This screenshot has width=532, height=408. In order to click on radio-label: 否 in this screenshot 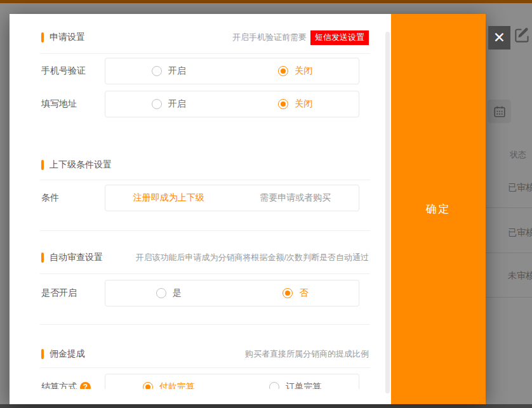, I will do `click(303, 293)`.